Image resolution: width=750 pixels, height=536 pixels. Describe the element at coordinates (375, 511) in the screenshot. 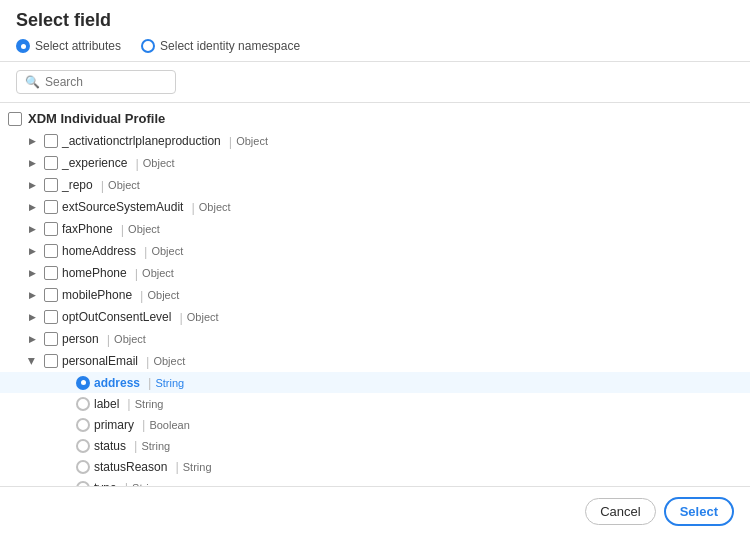

I see `dialog-footer: Cancel Select` at that location.